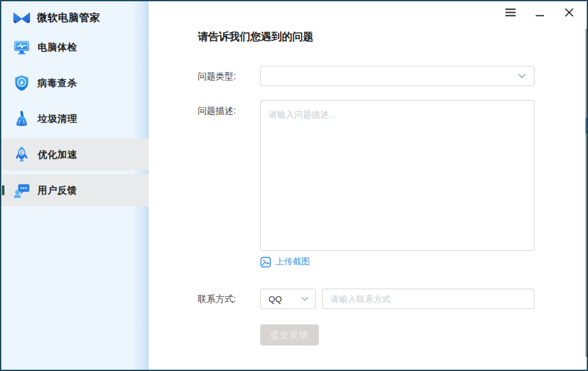 This screenshot has width=588, height=371. I want to click on problem-type-select, so click(397, 76).